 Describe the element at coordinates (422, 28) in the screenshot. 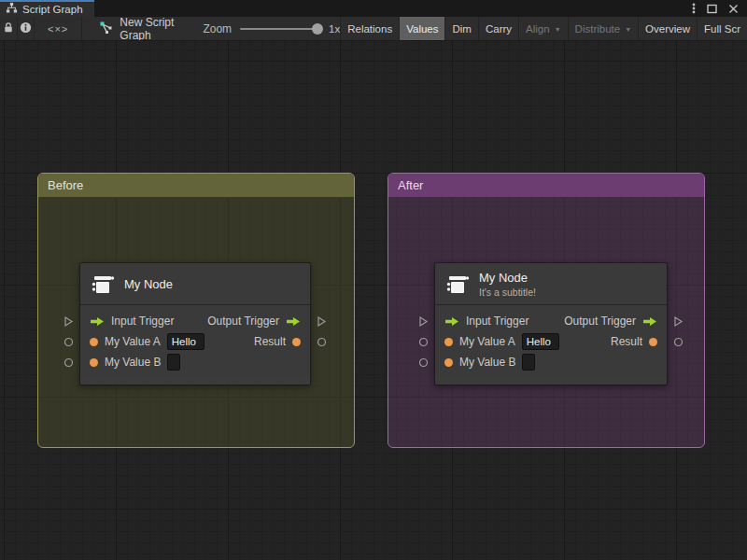

I see `values-button: Values` at that location.